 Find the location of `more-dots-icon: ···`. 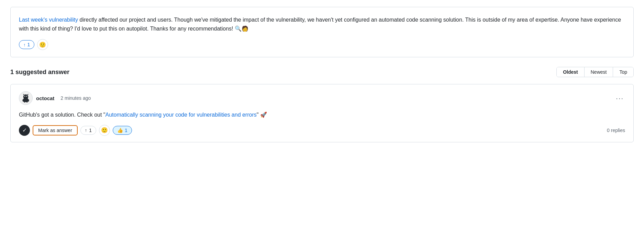

more-dots-icon: ··· is located at coordinates (620, 98).